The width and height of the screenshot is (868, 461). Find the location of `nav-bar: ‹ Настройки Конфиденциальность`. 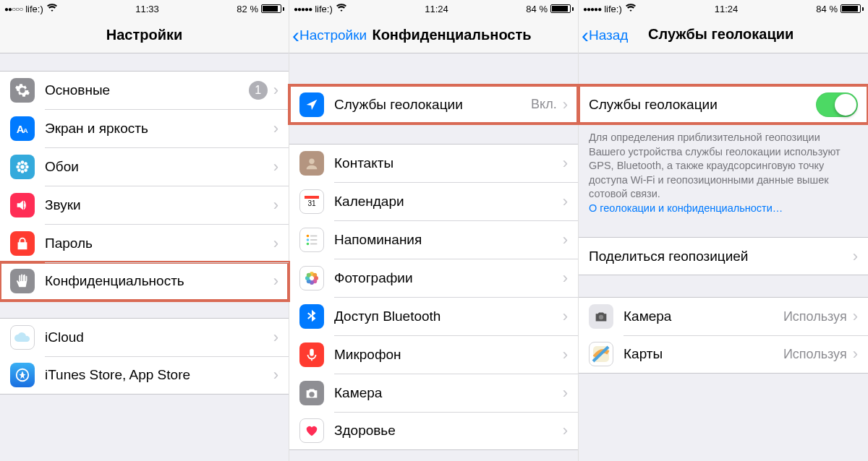

nav-bar: ‹ Настройки Конфиденциальность is located at coordinates (434, 35).